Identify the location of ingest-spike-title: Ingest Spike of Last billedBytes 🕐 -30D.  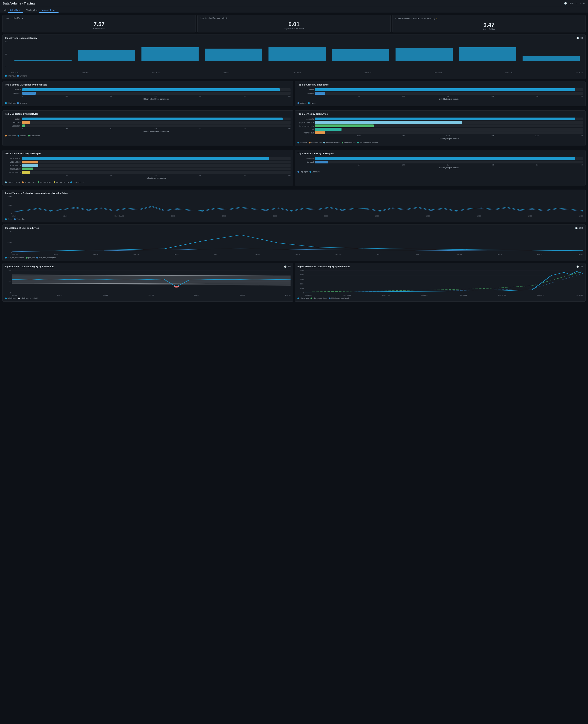
(294, 228).